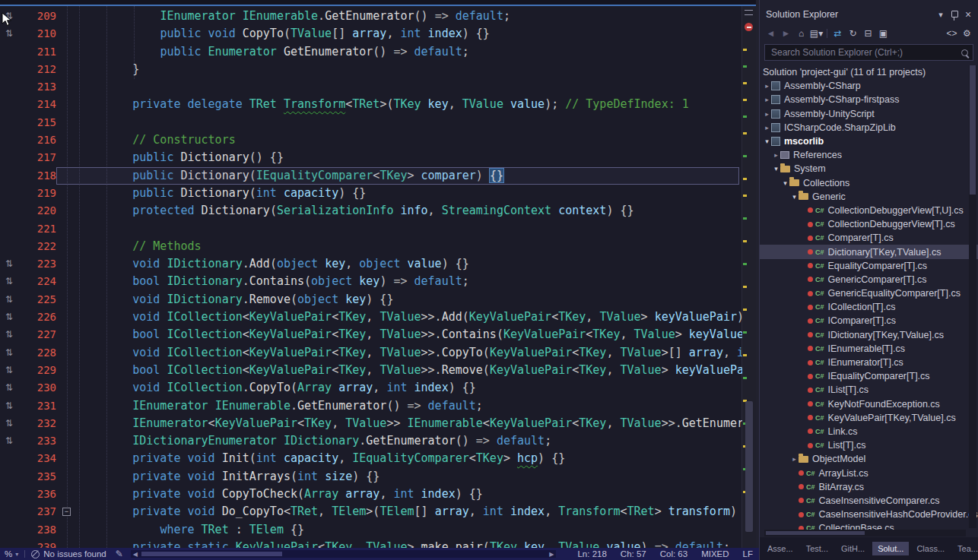  What do you see at coordinates (37, 246) in the screenshot?
I see `line-number: 222` at bounding box center [37, 246].